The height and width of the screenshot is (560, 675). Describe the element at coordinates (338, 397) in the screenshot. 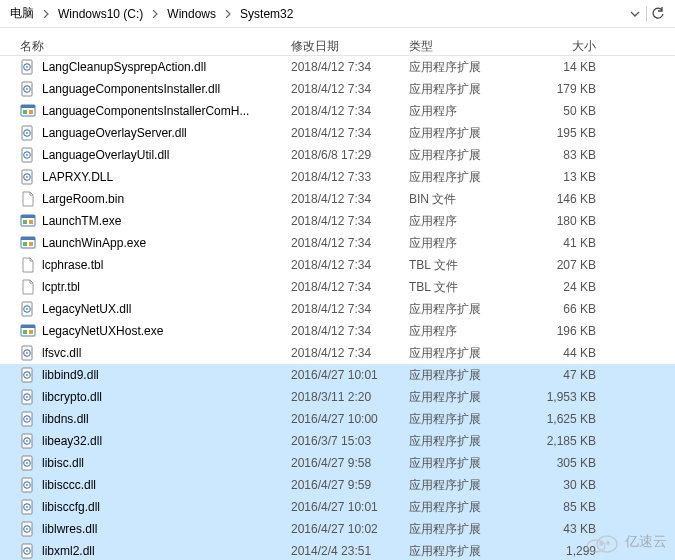

I see `file-row: libcrypto.dll2018/3/11 2:20应用程序扩展1,953 K…` at that location.